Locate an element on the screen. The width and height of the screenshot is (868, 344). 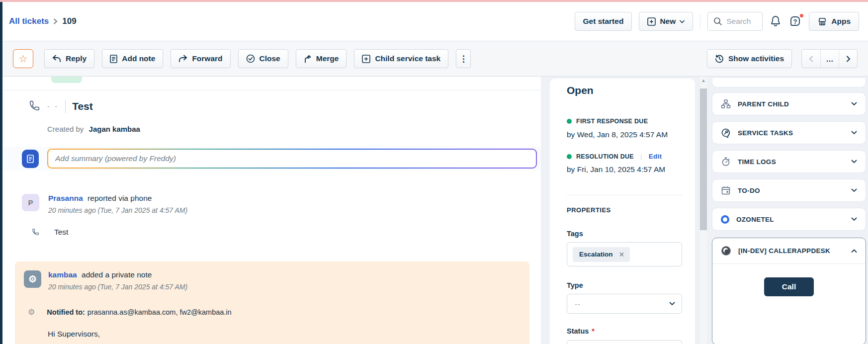
breadcrumb-chevron-icon is located at coordinates (56, 21).